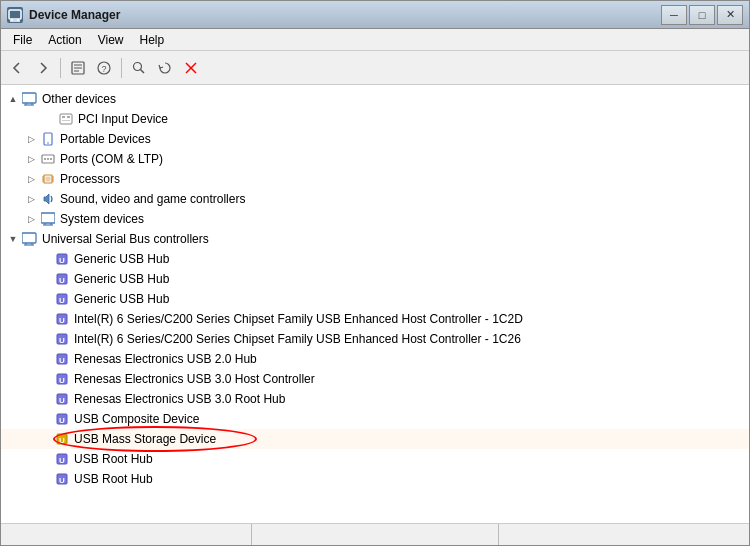  I want to click on expand-system: ▷, so click(31, 219).